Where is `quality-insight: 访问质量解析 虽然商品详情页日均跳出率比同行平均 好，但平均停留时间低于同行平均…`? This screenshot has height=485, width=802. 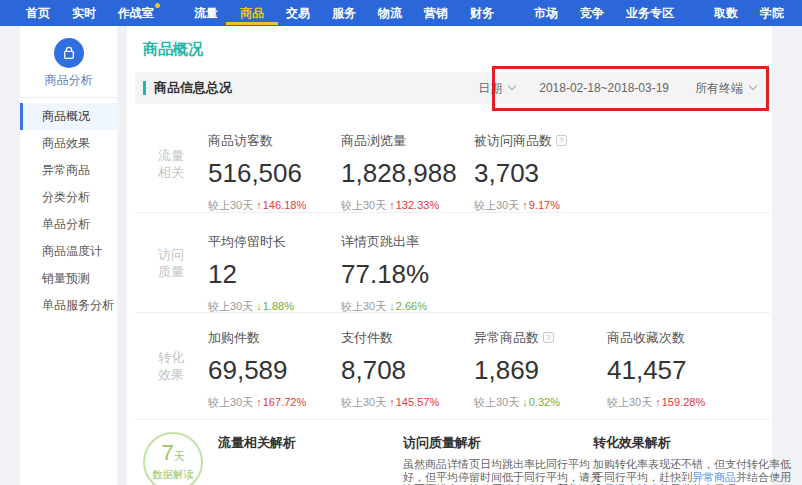 quality-insight: 访问质量解析 虽然商品详情页日均跳出率比同行平均 好，但平均停留时间低于同行平均… is located at coordinates (502, 460).